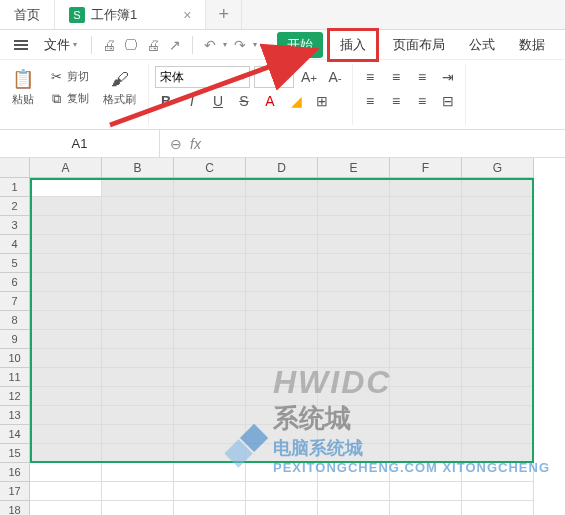 This screenshot has width=565, height=515. I want to click on align-right-icon: ≡, so click(422, 101).